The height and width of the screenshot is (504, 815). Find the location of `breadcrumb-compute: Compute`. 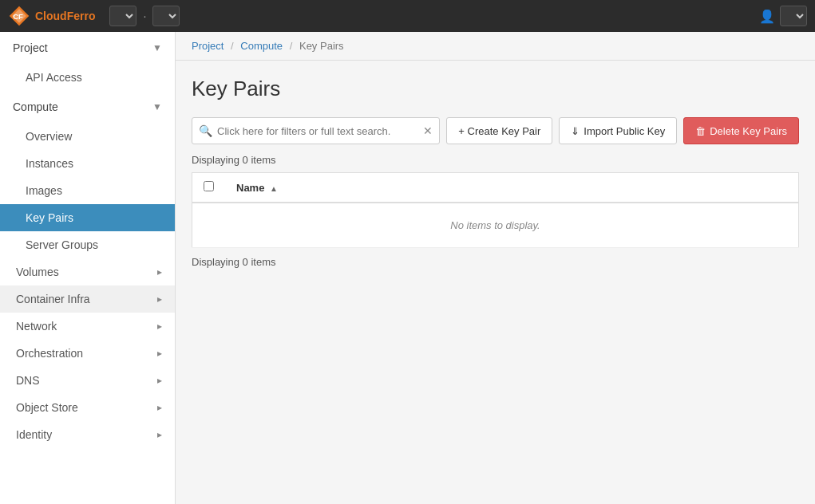

breadcrumb-compute: Compute is located at coordinates (262, 46).